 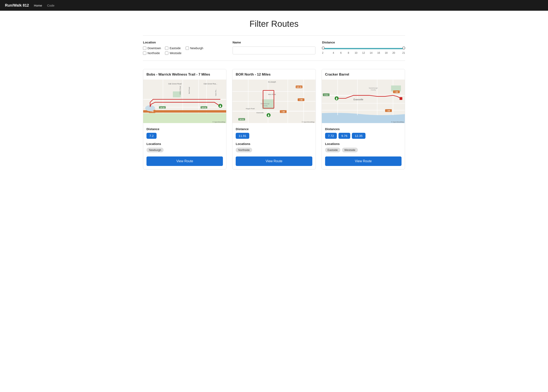 I want to click on map-svg-2: US 41 I 69 I 69 SR 62 St.Joseph Marx Roa…, so click(x=274, y=101).